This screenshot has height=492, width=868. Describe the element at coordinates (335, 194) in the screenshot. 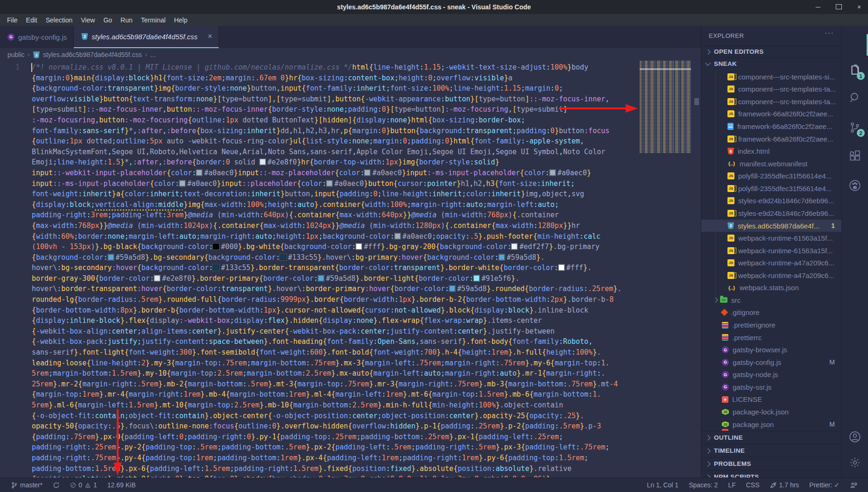

I see `code-line: font-weight:inherit}a{color:inherit;text…` at that location.